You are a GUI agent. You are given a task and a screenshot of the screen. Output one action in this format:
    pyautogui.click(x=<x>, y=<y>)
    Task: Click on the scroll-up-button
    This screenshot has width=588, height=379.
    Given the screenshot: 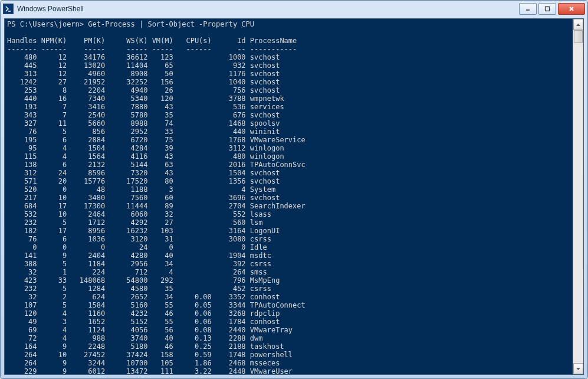 What is the action you would take?
    pyautogui.click(x=578, y=25)
    